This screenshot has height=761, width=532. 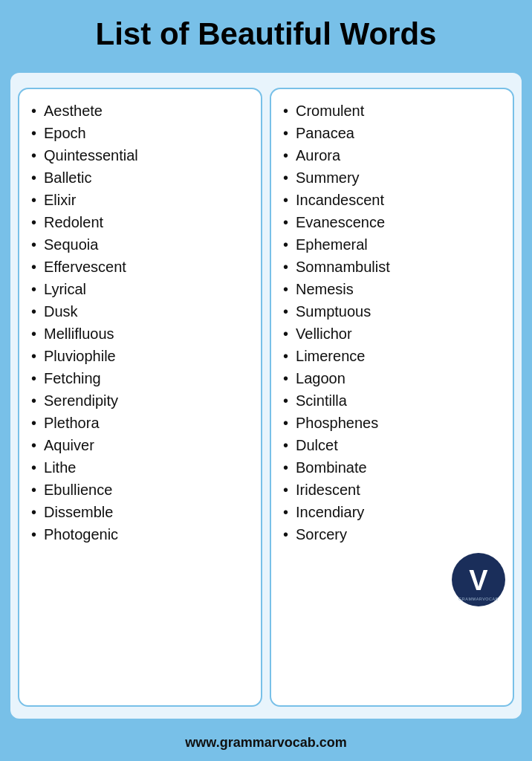 I want to click on list-item: Panacea, so click(x=394, y=133).